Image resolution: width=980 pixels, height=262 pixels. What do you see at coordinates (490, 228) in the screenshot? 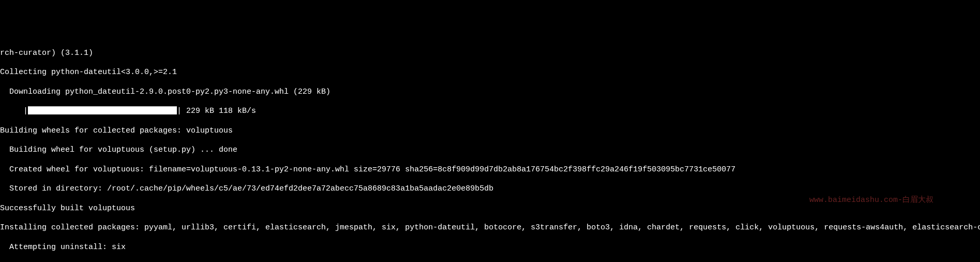
I see `output-line: Installing collected packages: pyyaml, u…` at bounding box center [490, 228].